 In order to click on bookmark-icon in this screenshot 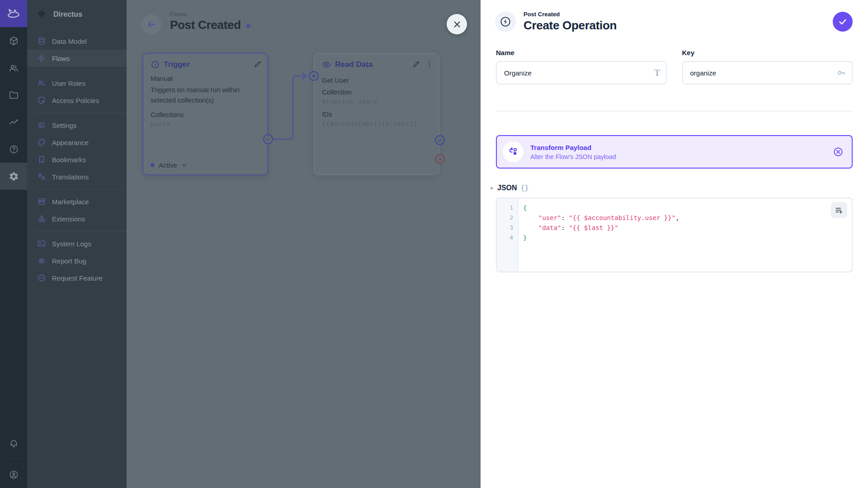, I will do `click(42, 160)`.